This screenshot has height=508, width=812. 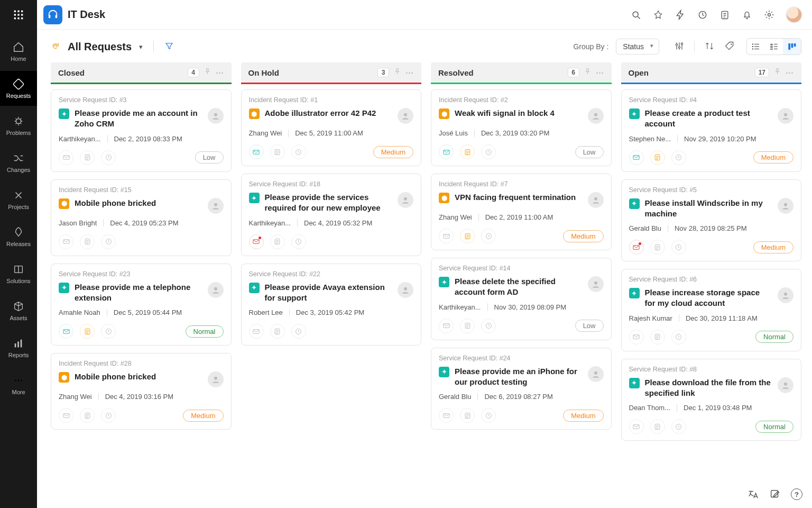 What do you see at coordinates (756, 47) in the screenshot?
I see `view-list` at bounding box center [756, 47].